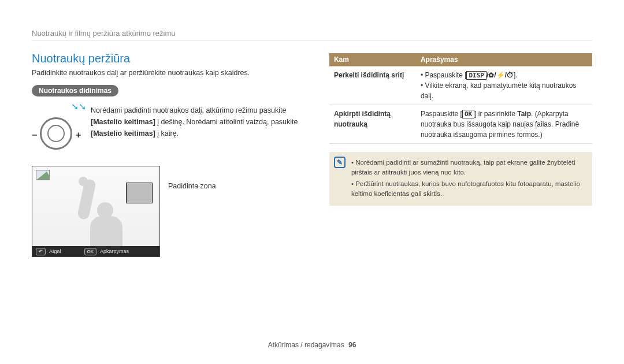 The width and height of the screenshot is (624, 364). What do you see at coordinates (461, 86) in the screenshot?
I see `table-row: Perkelti išdidintą sritį Paspauskite [DI…` at bounding box center [461, 86].